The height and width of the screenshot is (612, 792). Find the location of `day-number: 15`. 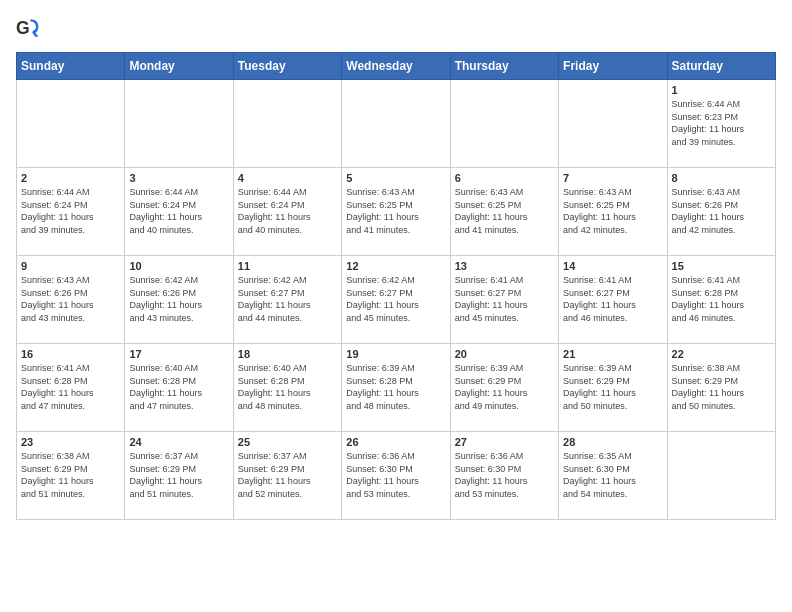

day-number: 15 is located at coordinates (722, 266).